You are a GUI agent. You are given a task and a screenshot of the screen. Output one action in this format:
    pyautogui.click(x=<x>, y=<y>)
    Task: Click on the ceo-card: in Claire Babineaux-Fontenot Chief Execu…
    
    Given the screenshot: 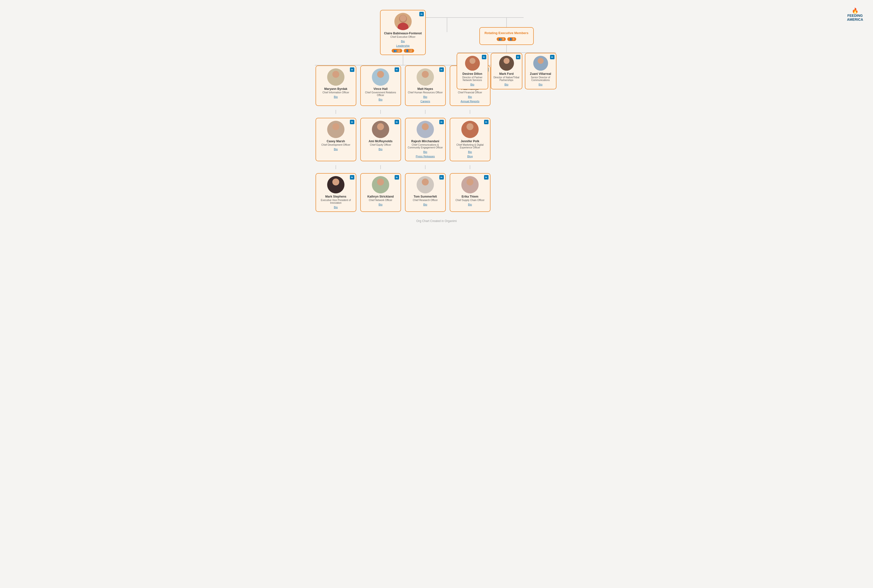 What is the action you would take?
    pyautogui.click(x=403, y=32)
    